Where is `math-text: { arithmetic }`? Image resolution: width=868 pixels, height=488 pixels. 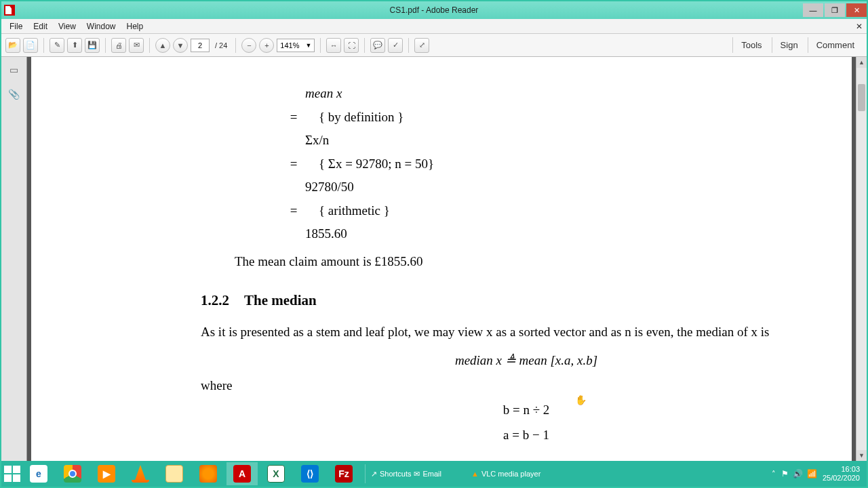 math-text: { arithmetic } is located at coordinates (354, 211).